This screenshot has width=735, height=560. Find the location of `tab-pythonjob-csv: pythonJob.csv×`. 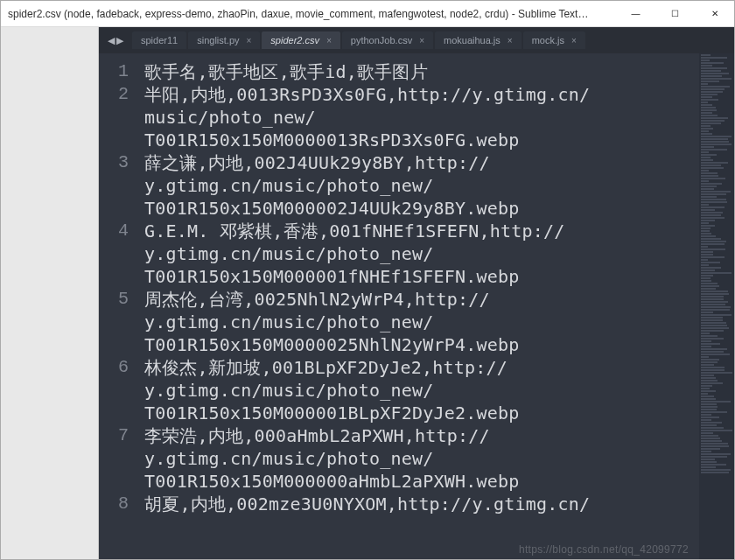

tab-pythonjob-csv: pythonJob.csv× is located at coordinates (388, 40).